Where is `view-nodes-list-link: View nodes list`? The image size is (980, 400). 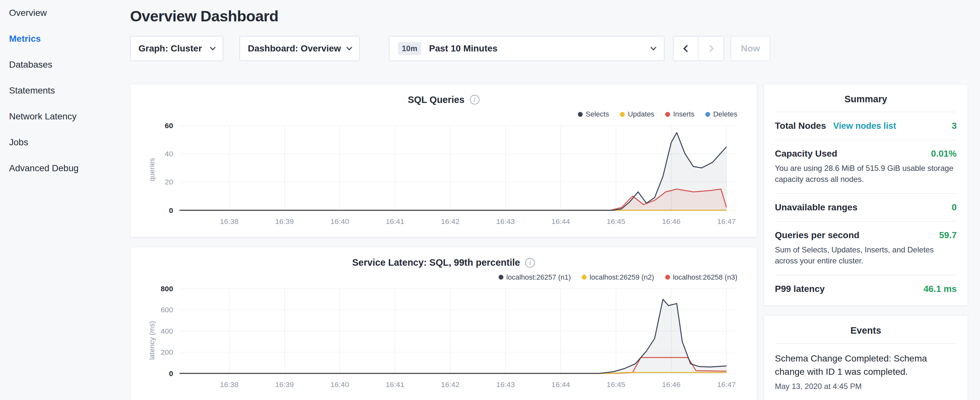
view-nodes-list-link: View nodes list is located at coordinates (865, 126).